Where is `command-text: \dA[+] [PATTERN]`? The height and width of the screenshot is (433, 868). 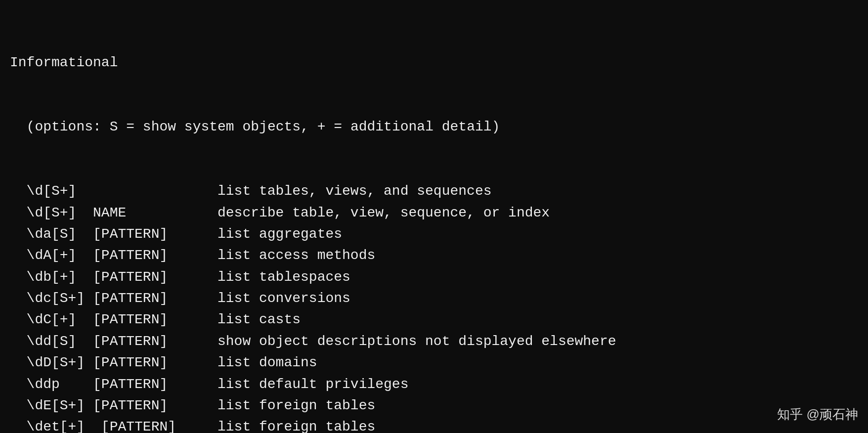
command-text: \dA[+] [PATTERN] is located at coordinates (114, 255).